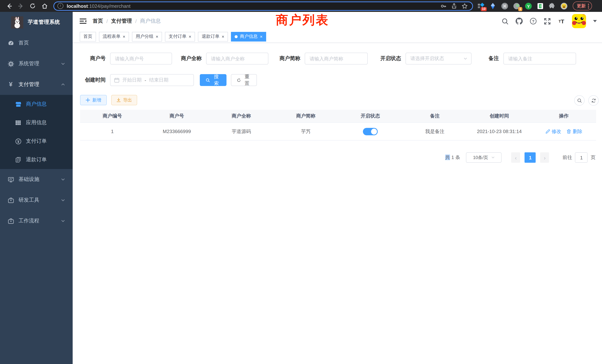 The height and width of the screenshot is (364, 602). Describe the element at coordinates (60, 6) in the screenshot. I see `site-info-icon: i` at that location.